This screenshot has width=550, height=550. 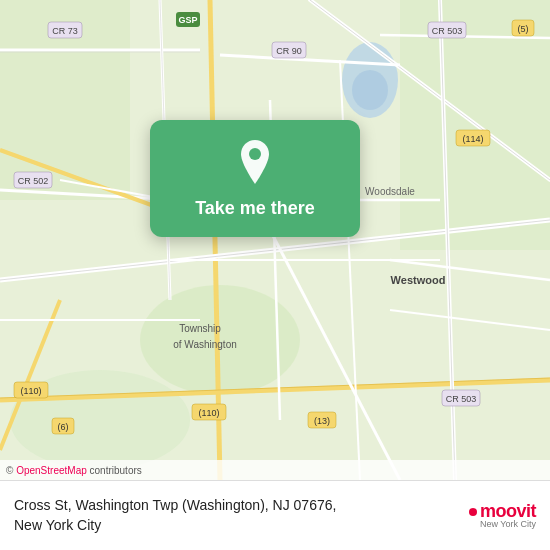 I want to click on svg-text: GSP, so click(x=188, y=20).